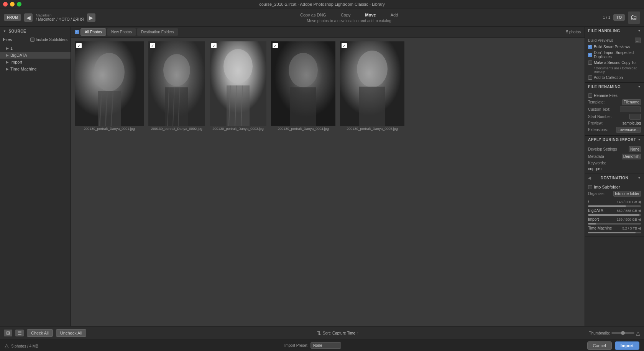  What do you see at coordinates (614, 113) in the screenshot?
I see `file-renaming-content: Rename Files Template: Filename Custom T…` at bounding box center [614, 113].